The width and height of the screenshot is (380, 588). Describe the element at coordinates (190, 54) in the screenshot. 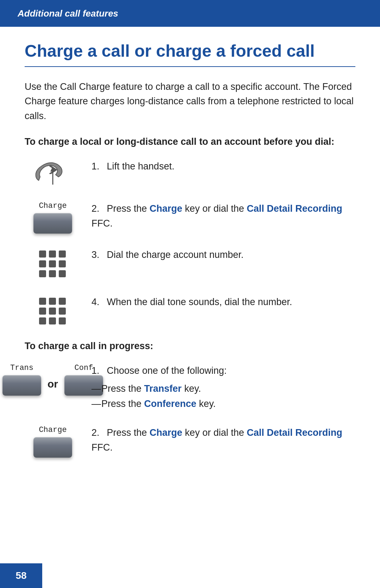

I see `page-title: Charge a call or charge a forced call` at that location.